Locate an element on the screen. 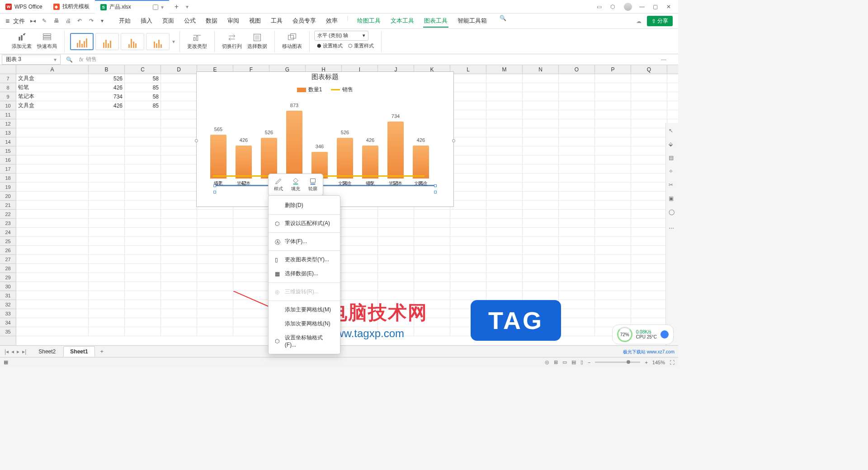  col-header-A: A is located at coordinates (52, 70).